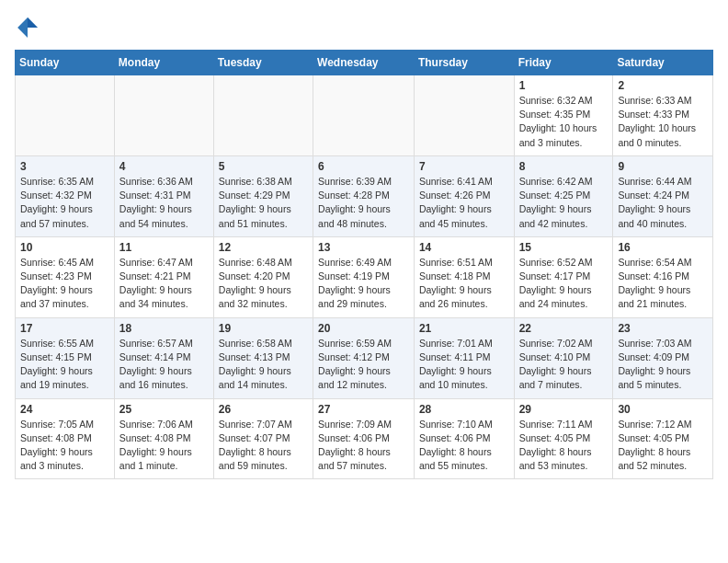  I want to click on logo-icon, so click(28, 28).